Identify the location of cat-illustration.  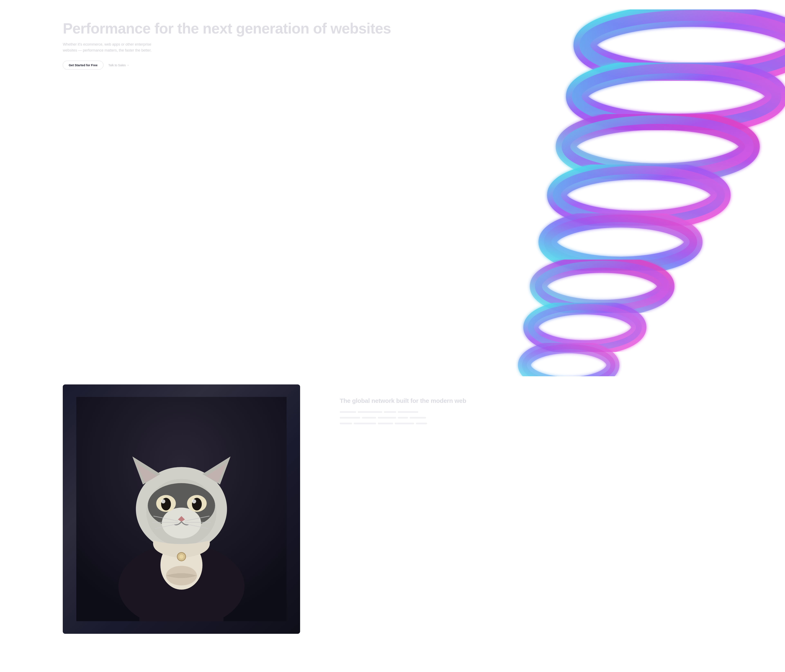
(181, 509).